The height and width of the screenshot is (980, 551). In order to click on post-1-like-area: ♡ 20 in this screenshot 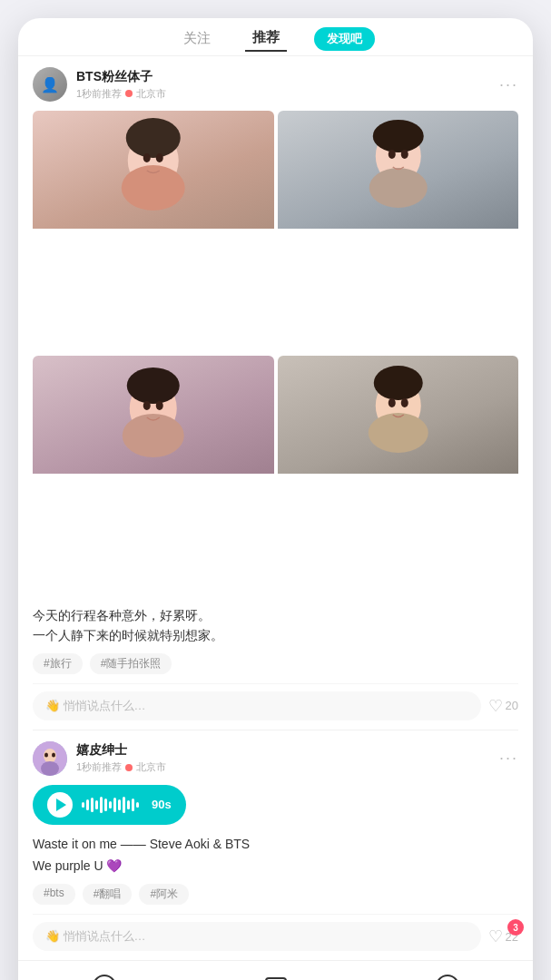, I will do `click(503, 706)`.